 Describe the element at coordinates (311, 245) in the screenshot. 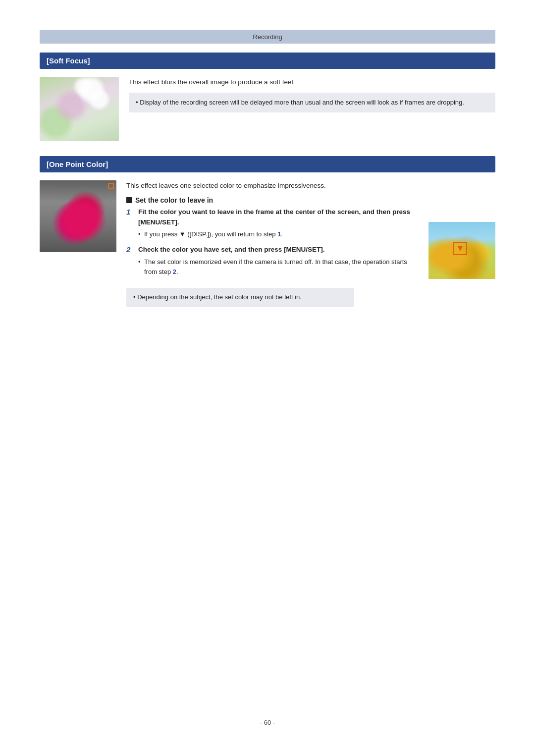

I see `one-point-main-layout: 1 Fit the color you want to leave in the…` at that location.